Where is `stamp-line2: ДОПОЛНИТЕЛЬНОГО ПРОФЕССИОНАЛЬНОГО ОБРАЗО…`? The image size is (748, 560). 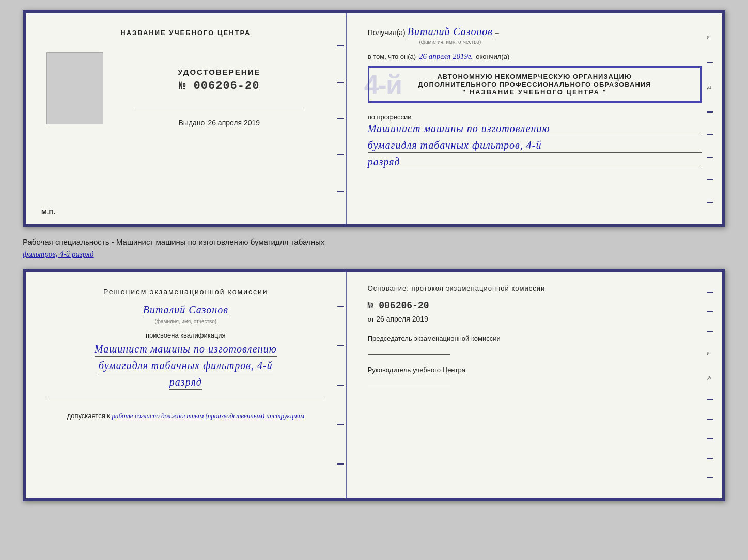 stamp-line2: ДОПОЛНИТЕЛЬНОГО ПРОФЕССИОНАЛЬНОГО ОБРАЗО… is located at coordinates (535, 85).